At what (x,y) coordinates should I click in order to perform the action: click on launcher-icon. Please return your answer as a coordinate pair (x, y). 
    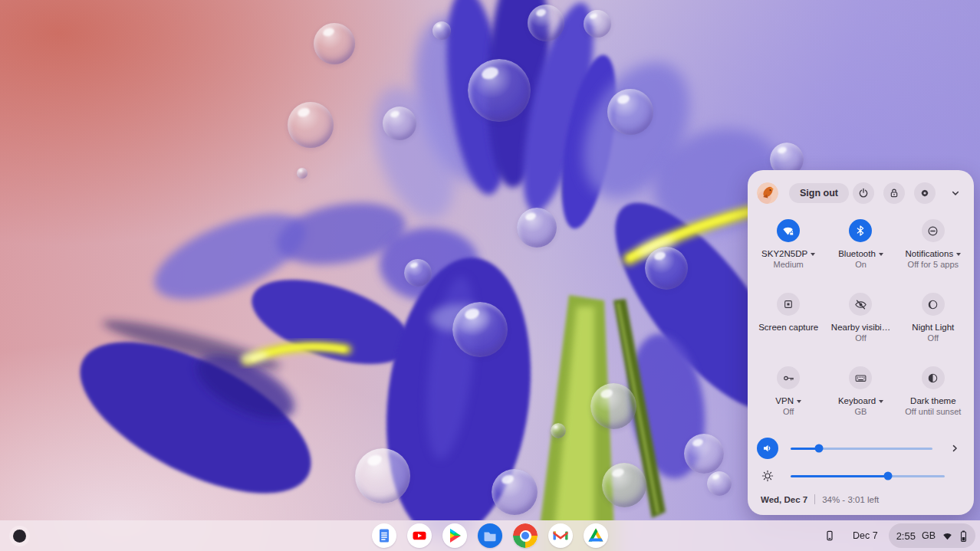
    Looking at the image, I should click on (20, 536).